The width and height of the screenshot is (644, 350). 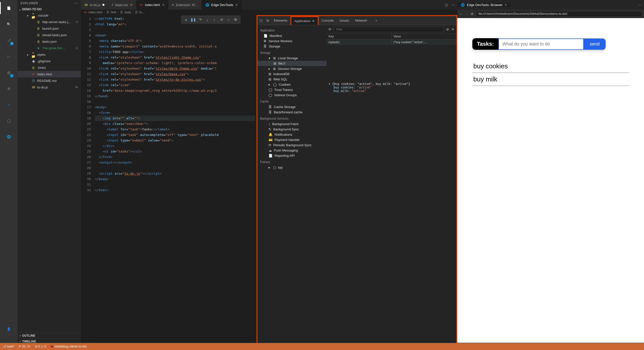 What do you see at coordinates (228, 20) in the screenshot?
I see `debug-btn: □` at bounding box center [228, 20].